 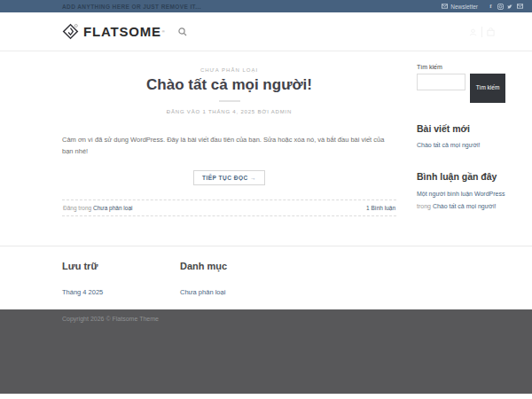 What do you see at coordinates (442, 82) in the screenshot?
I see `search-input` at bounding box center [442, 82].